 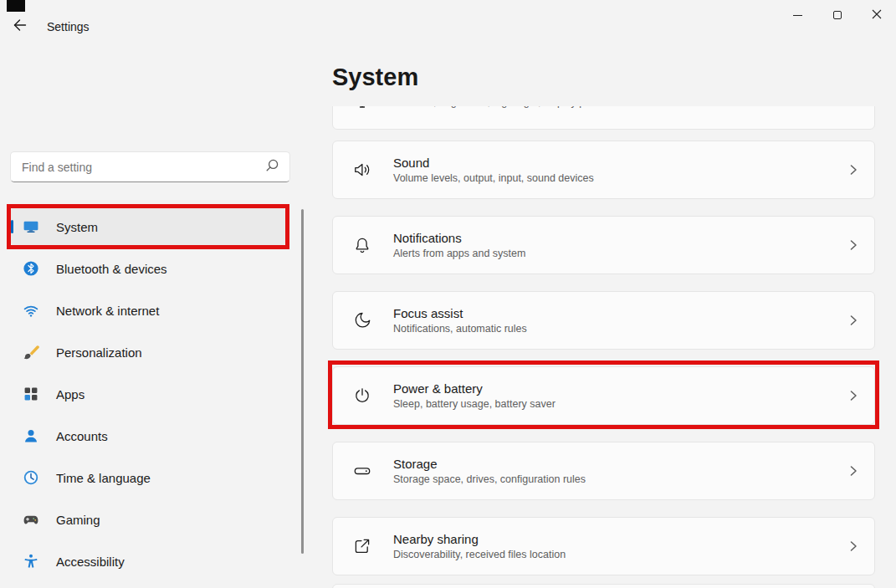 I want to click on settings-card-display-partial: Monitors, brightness, night light, displ…, so click(x=604, y=118).